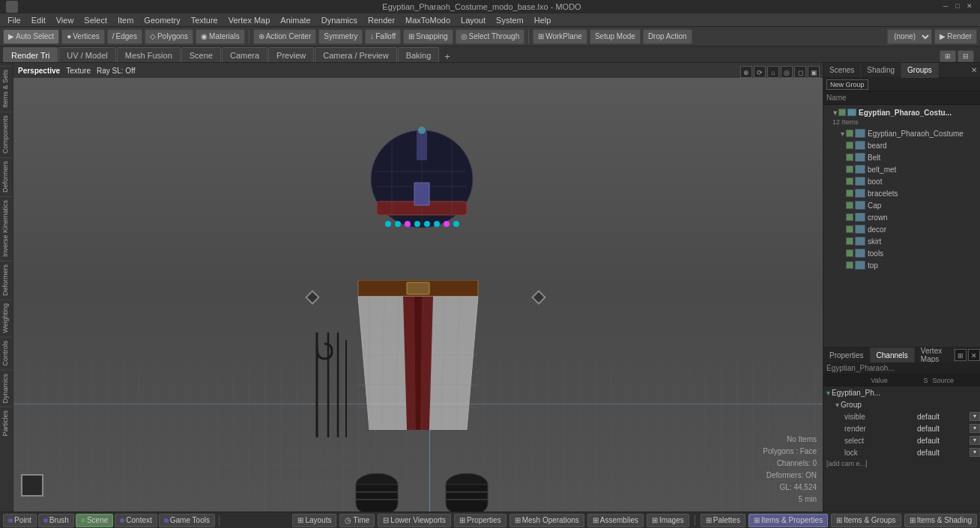 Image resolution: width=980 pixels, height=528 pixels. Describe the element at coordinates (419, 55) in the screenshot. I see `tab-baking: Baking` at that location.